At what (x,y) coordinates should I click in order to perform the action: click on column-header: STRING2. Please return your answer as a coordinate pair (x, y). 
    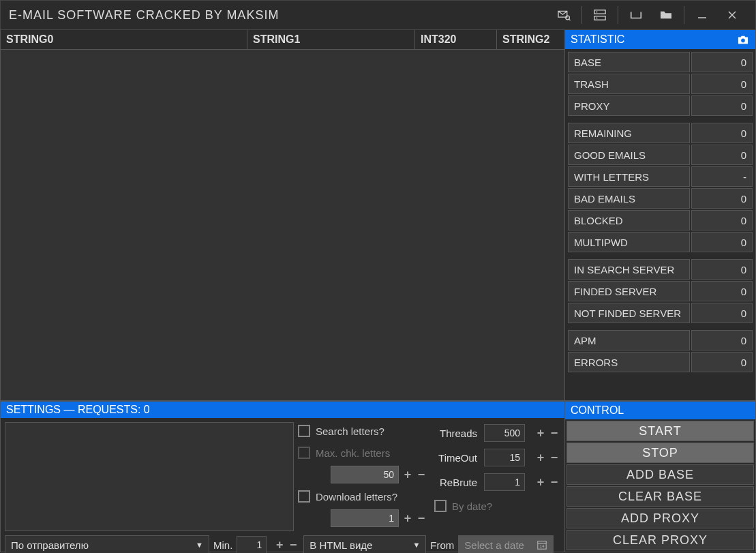
    Looking at the image, I should click on (530, 40).